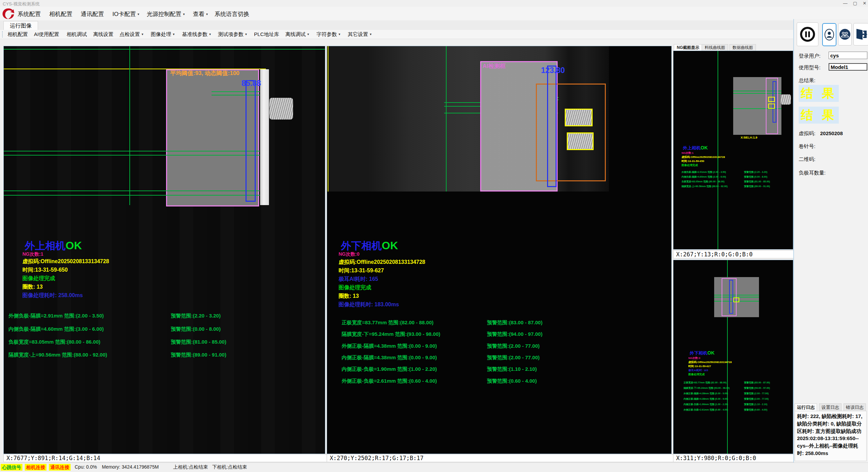 The height and width of the screenshot is (472, 868). What do you see at coordinates (232, 14) in the screenshot?
I see `menu-language-switch: 系统语言切换` at bounding box center [232, 14].